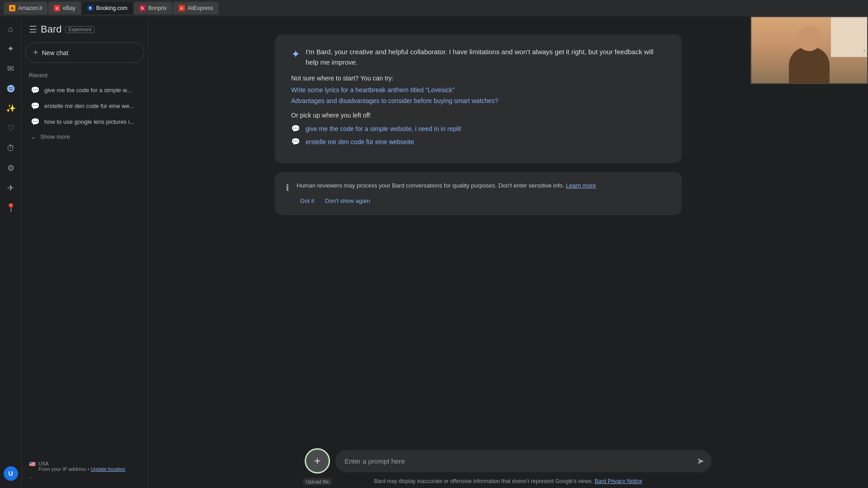 This screenshot has width=868, height=488. What do you see at coordinates (508, 465) in the screenshot?
I see `input-area: + Upload file ➤ Bard may display inaccur…` at bounding box center [508, 465].